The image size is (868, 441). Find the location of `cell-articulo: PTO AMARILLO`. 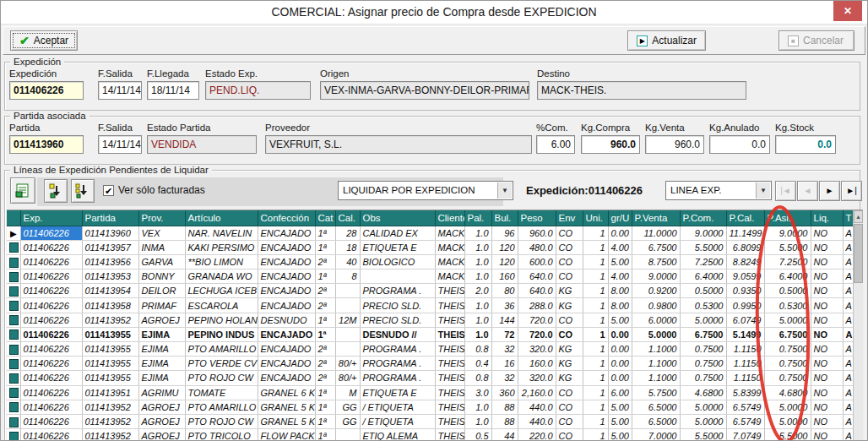

cell-articulo: PTO AMARILLO is located at coordinates (221, 407).